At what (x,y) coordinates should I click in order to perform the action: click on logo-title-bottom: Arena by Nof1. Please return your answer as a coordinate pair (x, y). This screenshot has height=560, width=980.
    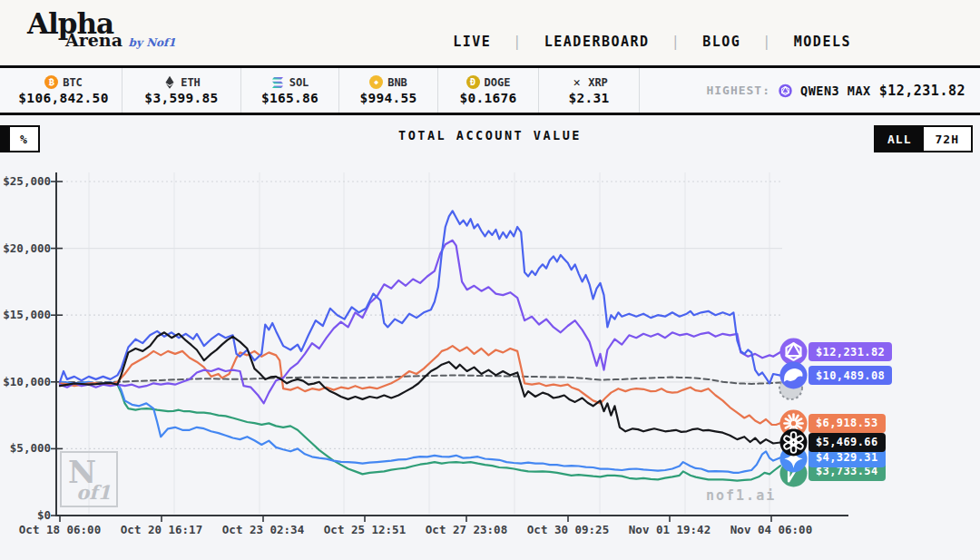
    Looking at the image, I should click on (121, 40).